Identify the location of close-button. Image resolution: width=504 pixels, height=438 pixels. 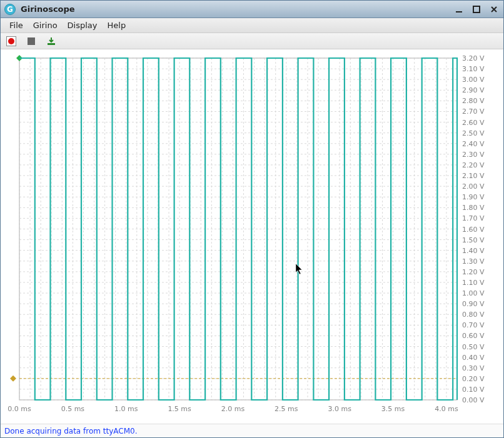
(494, 9).